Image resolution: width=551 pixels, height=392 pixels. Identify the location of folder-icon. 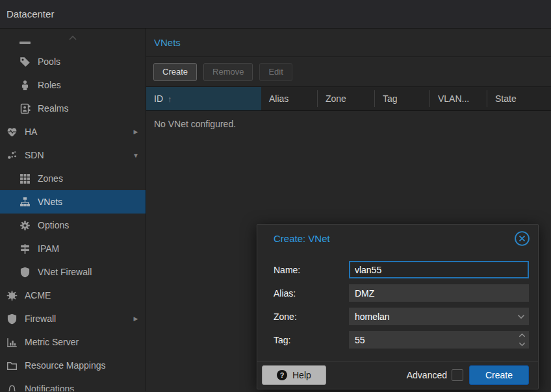
(12, 366).